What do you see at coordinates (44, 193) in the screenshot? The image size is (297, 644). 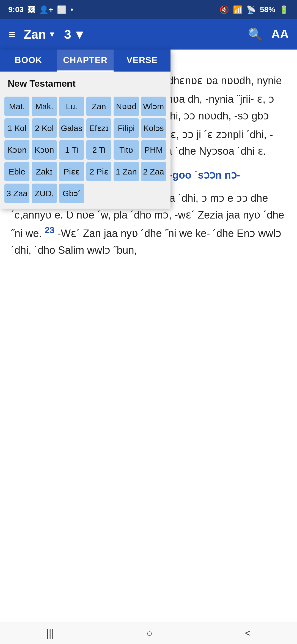 I see `book-button-25: ZUD,` at bounding box center [44, 193].